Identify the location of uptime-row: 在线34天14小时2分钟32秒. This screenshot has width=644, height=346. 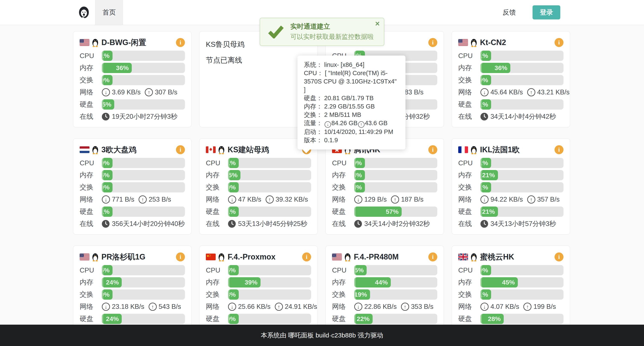
(384, 224).